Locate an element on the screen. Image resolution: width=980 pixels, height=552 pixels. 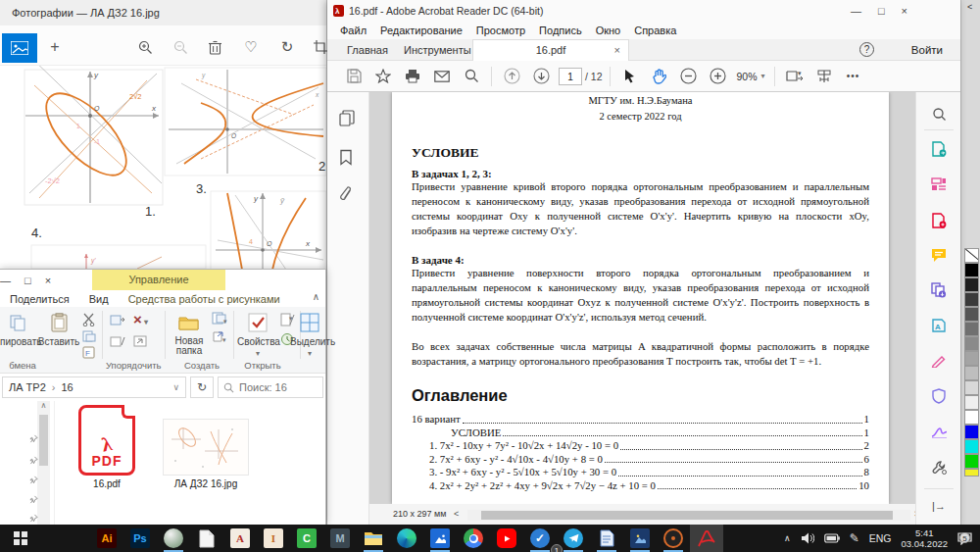
taskbar-clock: 5:41 03.04.2022 is located at coordinates (924, 538).